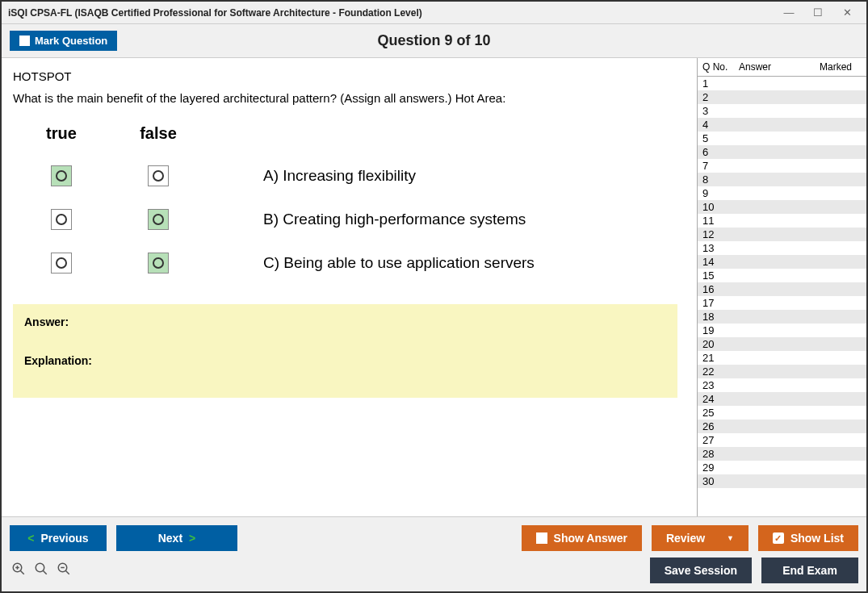  What do you see at coordinates (700, 538) in the screenshot?
I see `review-button: Review ▼` at bounding box center [700, 538].